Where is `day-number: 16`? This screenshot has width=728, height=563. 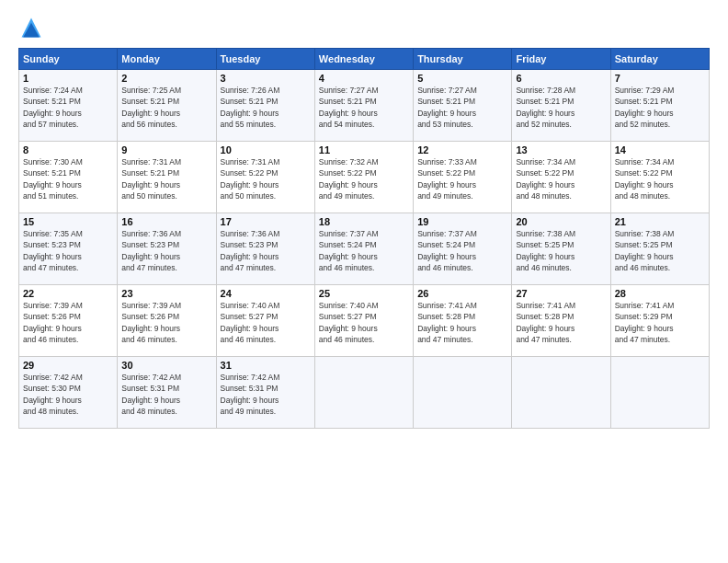 day-number: 16 is located at coordinates (166, 222).